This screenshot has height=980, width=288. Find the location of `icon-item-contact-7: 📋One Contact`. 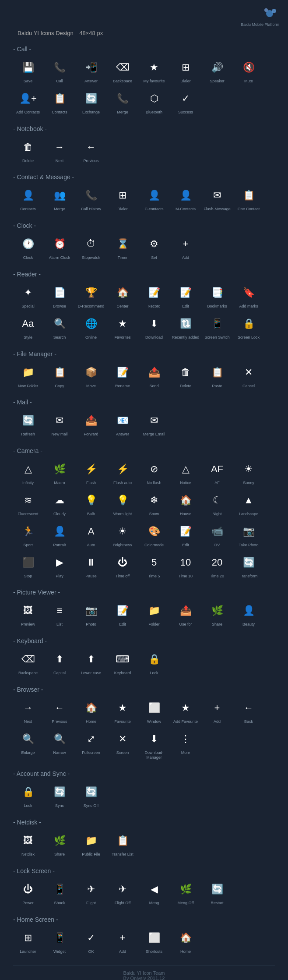

icon-item-contact-7: 📋One Contact is located at coordinates (249, 198).